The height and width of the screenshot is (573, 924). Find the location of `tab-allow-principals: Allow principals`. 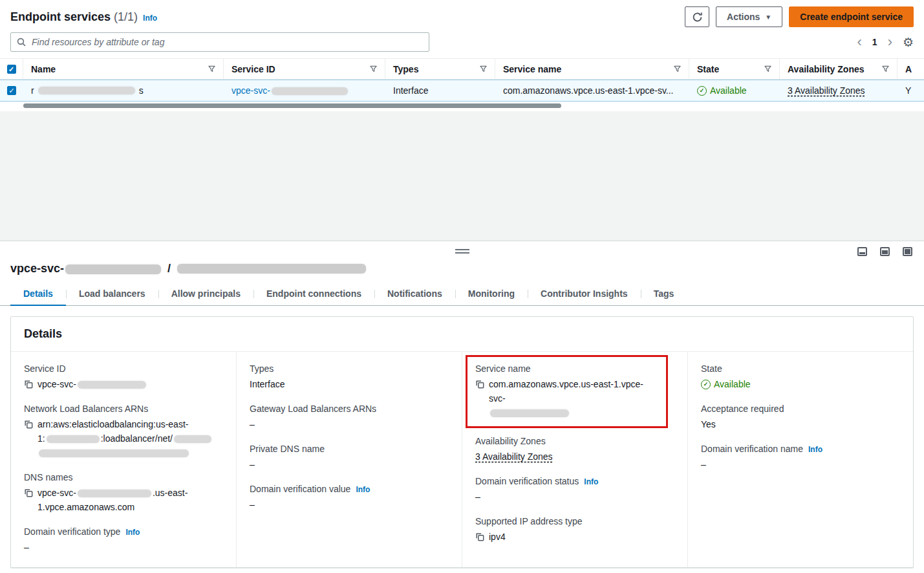

tab-allow-principals: Allow principals is located at coordinates (206, 295).